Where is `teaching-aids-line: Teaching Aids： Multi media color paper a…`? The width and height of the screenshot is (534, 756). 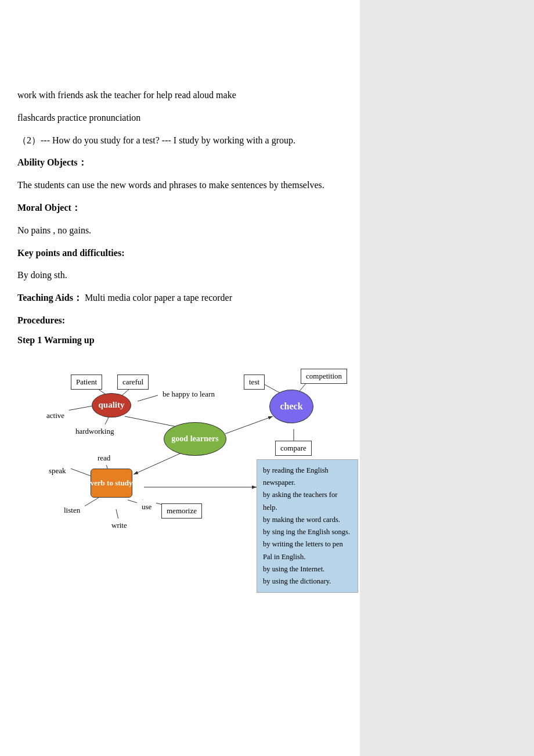 teaching-aids-line: Teaching Aids： Multi media color paper a… is located at coordinates (183, 298).